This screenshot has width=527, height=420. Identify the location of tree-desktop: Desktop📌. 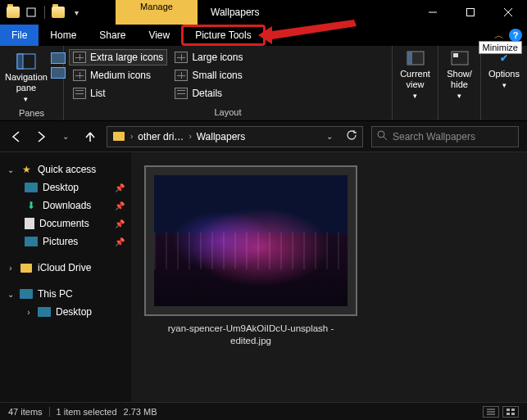
(75, 187).